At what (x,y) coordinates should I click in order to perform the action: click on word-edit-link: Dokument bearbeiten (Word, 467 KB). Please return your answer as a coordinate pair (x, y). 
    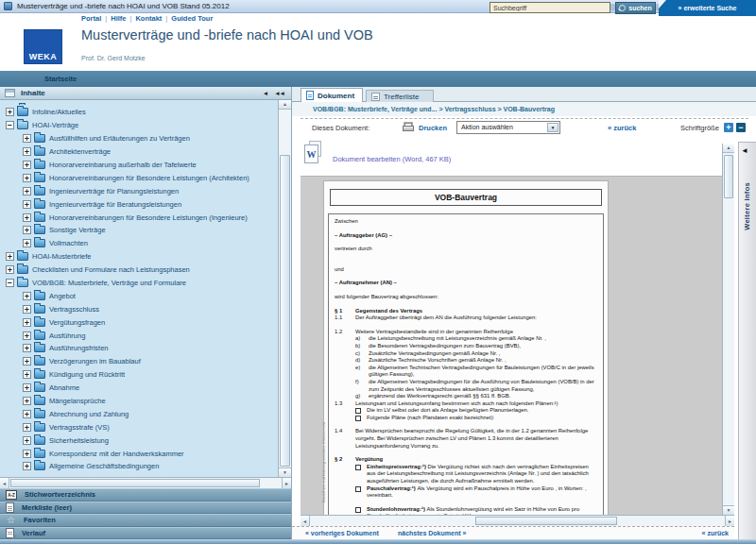
    Looking at the image, I should click on (391, 159).